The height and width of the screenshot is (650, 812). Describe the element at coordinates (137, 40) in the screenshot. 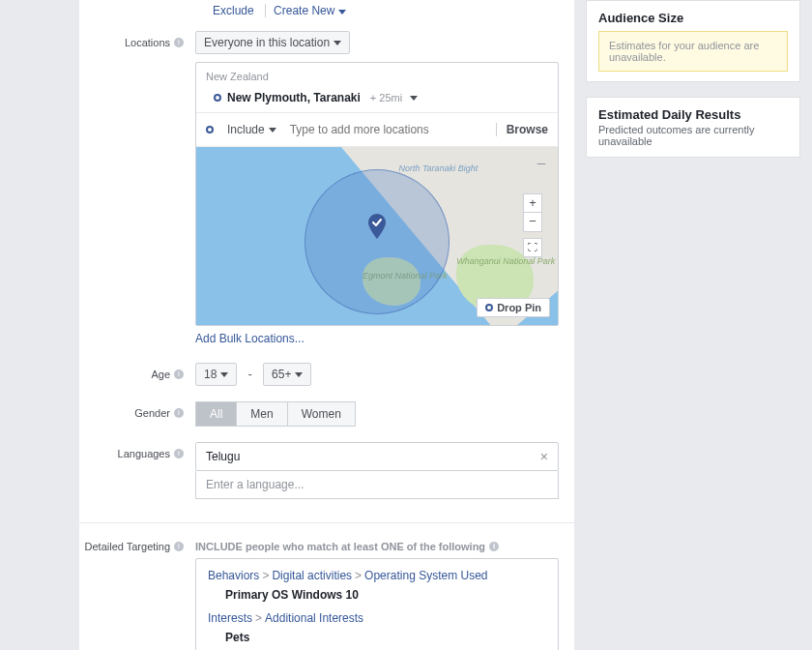

I see `locations-label: Locationsi` at that location.